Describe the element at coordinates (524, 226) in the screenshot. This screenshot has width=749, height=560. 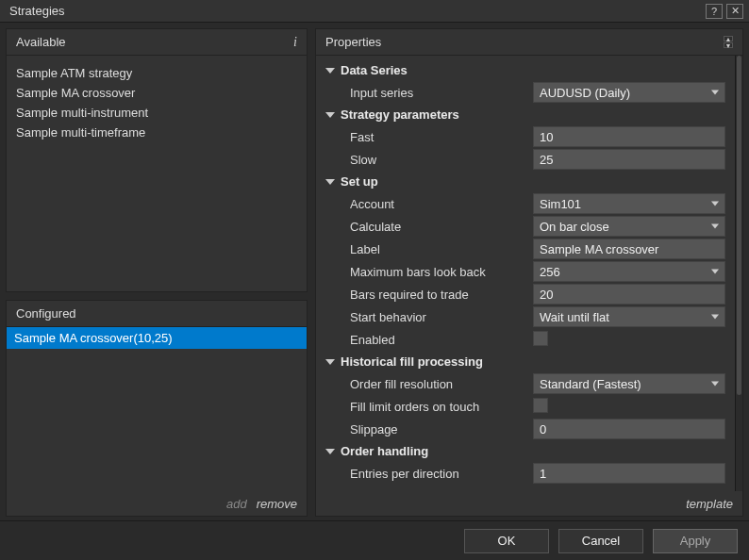
I see `row-calculate: Calculate On bar close` at that location.